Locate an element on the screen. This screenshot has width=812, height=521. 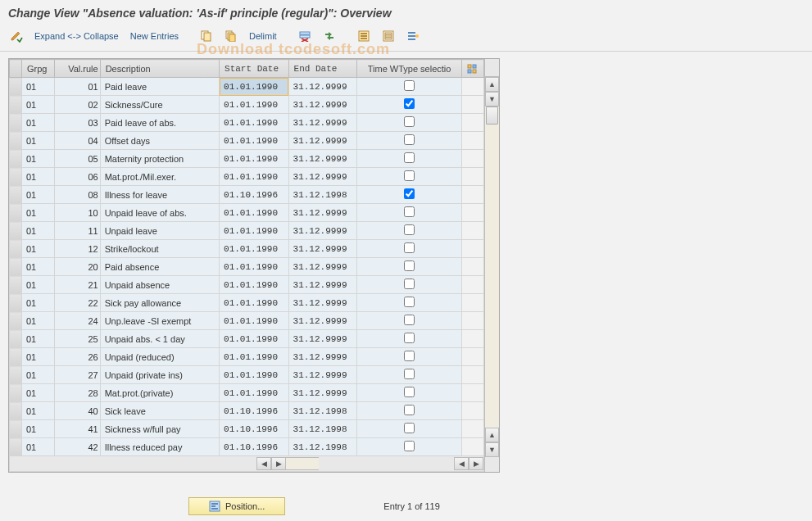
cell-description: Unpaid leave of abs. is located at coordinates (159, 213).